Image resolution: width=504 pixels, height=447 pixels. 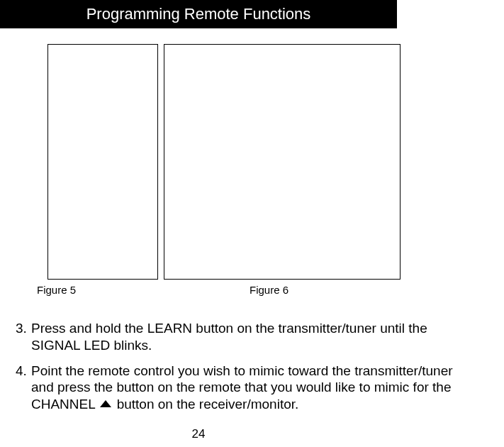 What do you see at coordinates (242, 387) in the screenshot?
I see `step-4: 4. Point the remote control you wish to …` at bounding box center [242, 387].